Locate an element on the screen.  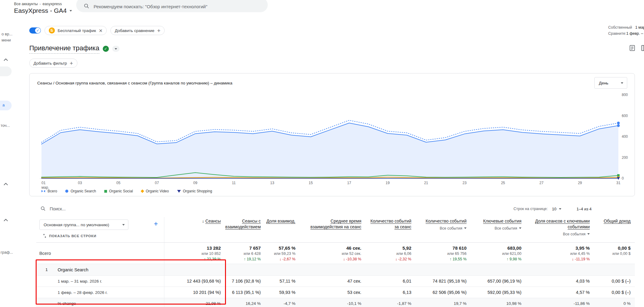
totals-label: Всего is located at coordinates (100, 253).